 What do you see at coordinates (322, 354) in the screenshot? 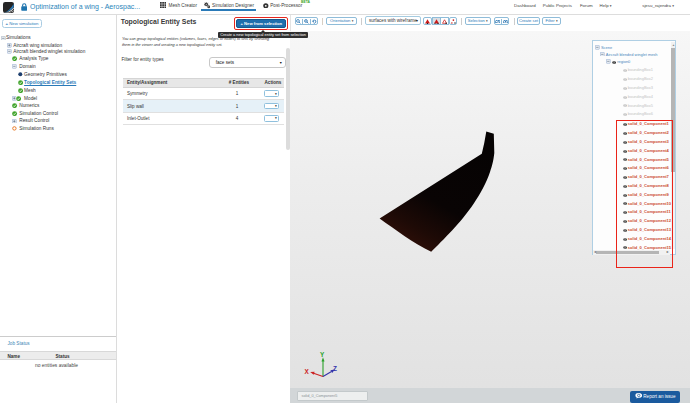
I see `svg-text: Y` at bounding box center [322, 354].